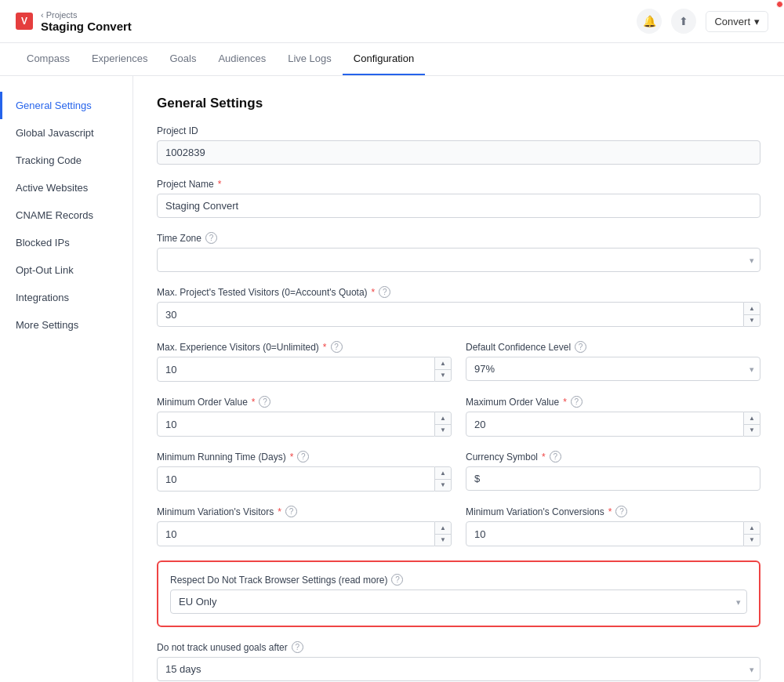 The width and height of the screenshot is (784, 682). What do you see at coordinates (443, 430) in the screenshot?
I see `min-order-decrement: ▼` at bounding box center [443, 430].